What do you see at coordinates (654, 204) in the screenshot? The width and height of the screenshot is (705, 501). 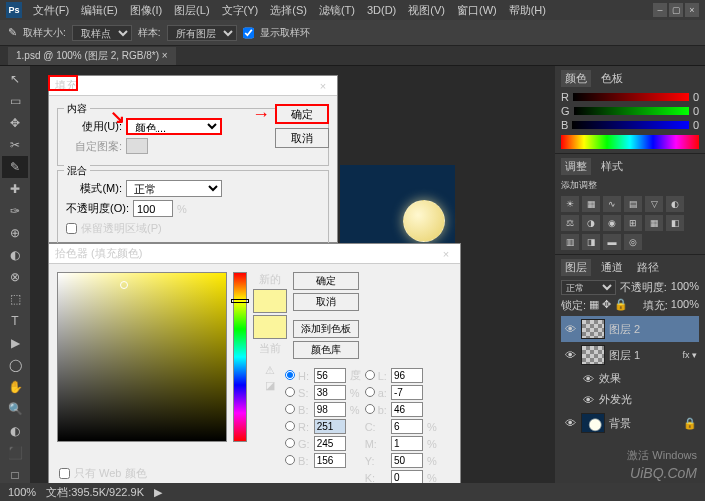 I see `vibrance-icon: ▽` at bounding box center [654, 204].